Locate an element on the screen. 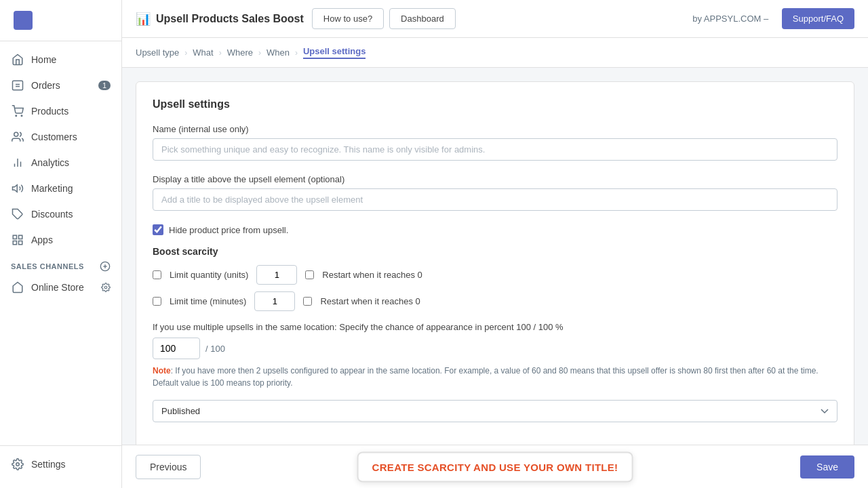 Image resolution: width=868 pixels, height=488 pixels. marketing-icon is located at coordinates (18, 188).